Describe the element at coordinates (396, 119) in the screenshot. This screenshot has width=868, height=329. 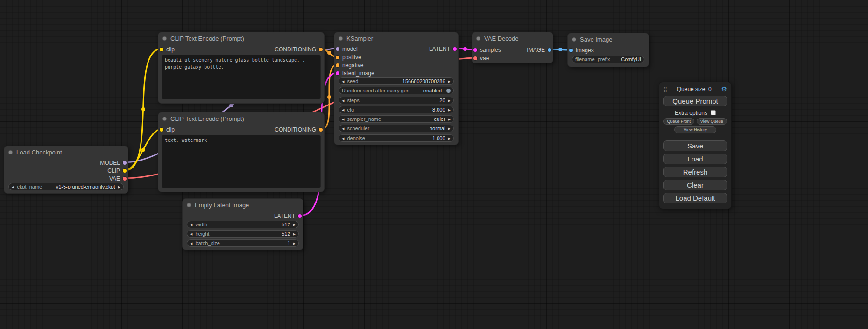
I see `sampler-name-widget: ◀ sampler_name euler ▶` at that location.